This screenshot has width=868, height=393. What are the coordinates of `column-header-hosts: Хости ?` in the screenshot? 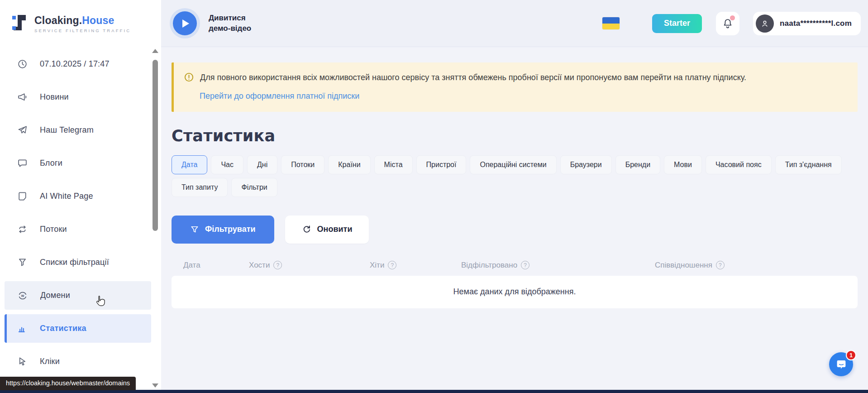 It's located at (310, 265).